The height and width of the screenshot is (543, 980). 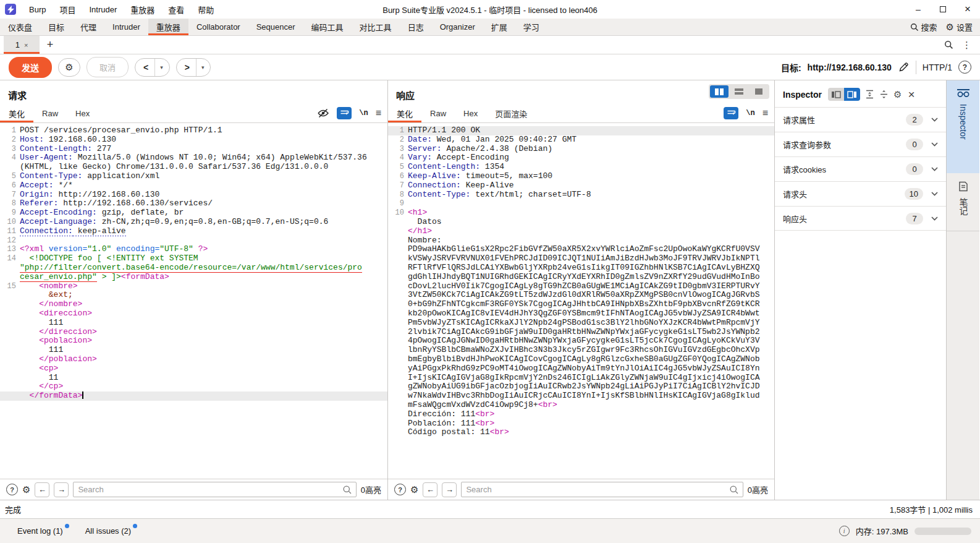 What do you see at coordinates (963, 127) in the screenshot?
I see `side-tab-inspector: Inspector` at bounding box center [963, 127].